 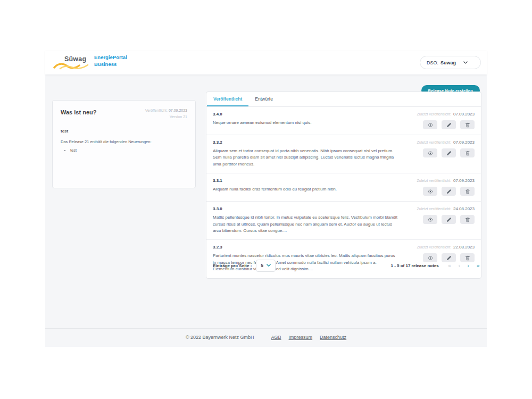 I want to click on release-note-main: 3.4.0 Neque ornare aenean euismod elemen…, so click(x=262, y=120).